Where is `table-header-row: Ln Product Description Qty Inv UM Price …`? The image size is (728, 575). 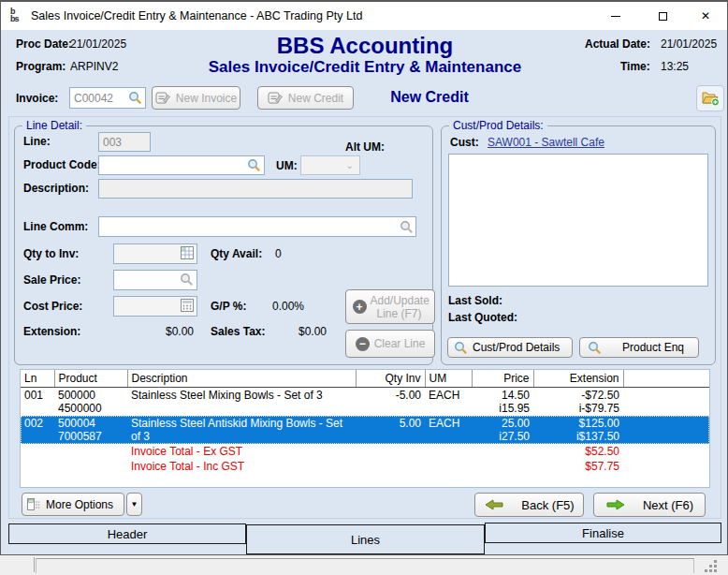 table-header-row: Ln Product Description Qty Inv UM Price … is located at coordinates (365, 378).